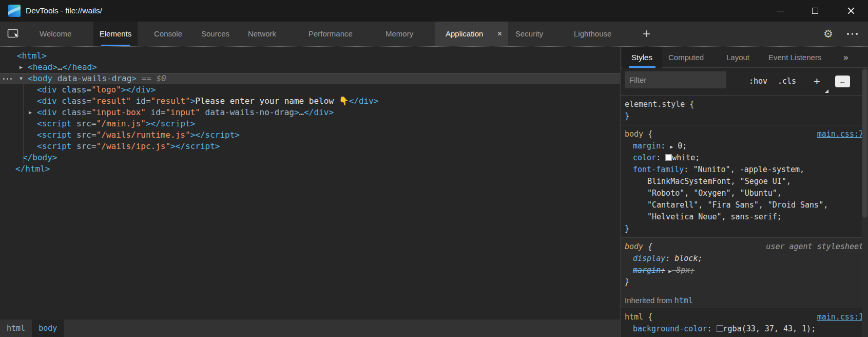 The height and width of the screenshot is (337, 868). What do you see at coordinates (48, 328) in the screenshot?
I see `breadcrumb-body: body` at bounding box center [48, 328].